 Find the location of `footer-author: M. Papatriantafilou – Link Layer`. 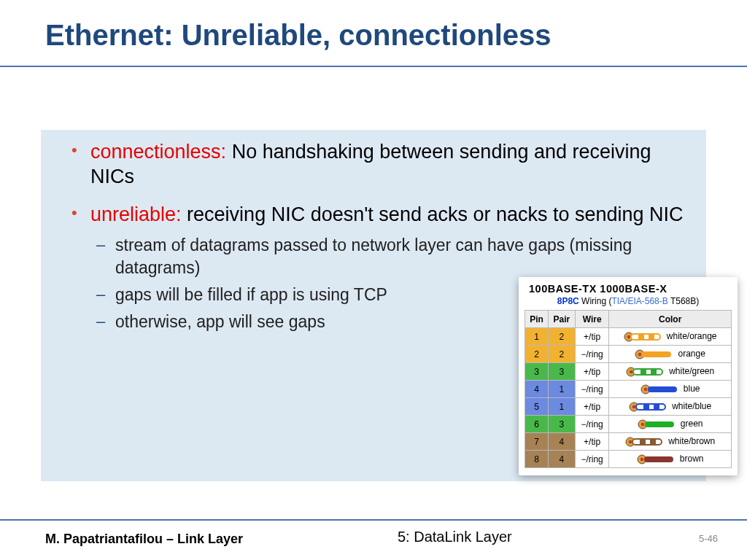

footer-author: M. Papatriantafilou – Link Layer is located at coordinates (144, 540).